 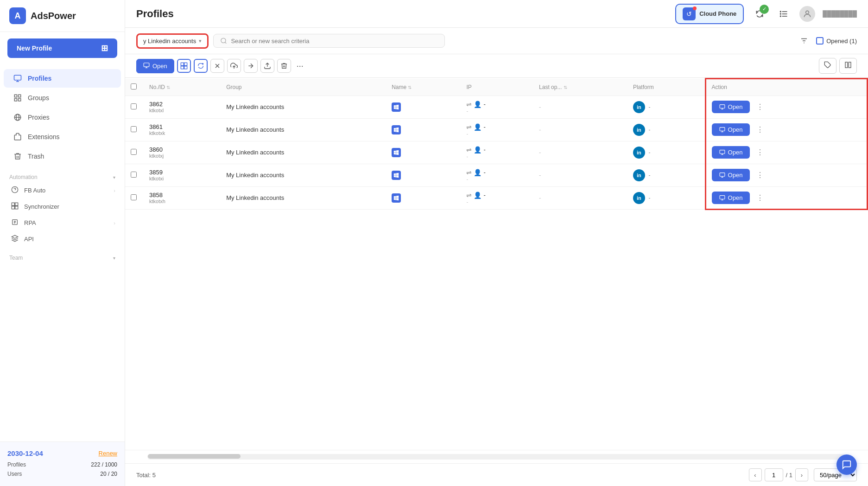 What do you see at coordinates (30, 223) in the screenshot?
I see `sidebar-sub-label: RPA` at bounding box center [30, 223].